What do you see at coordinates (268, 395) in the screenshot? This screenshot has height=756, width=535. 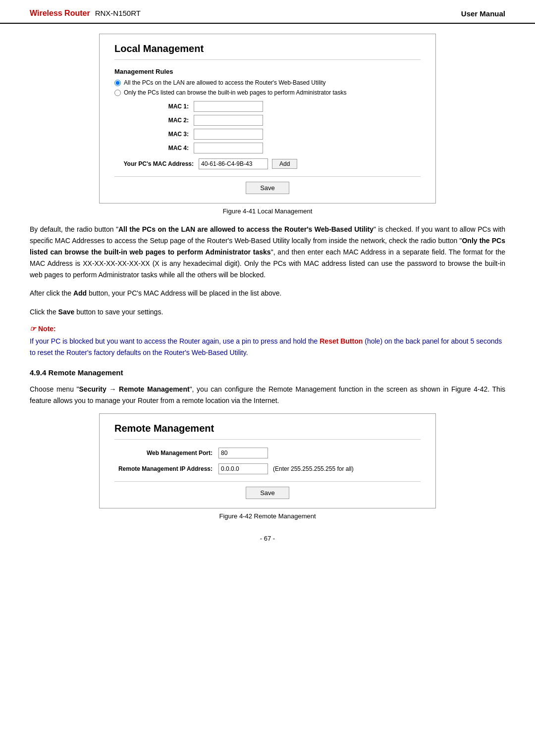 I see `section-494-para: Choose menu "Security → Remote Managemen…` at bounding box center [268, 395].